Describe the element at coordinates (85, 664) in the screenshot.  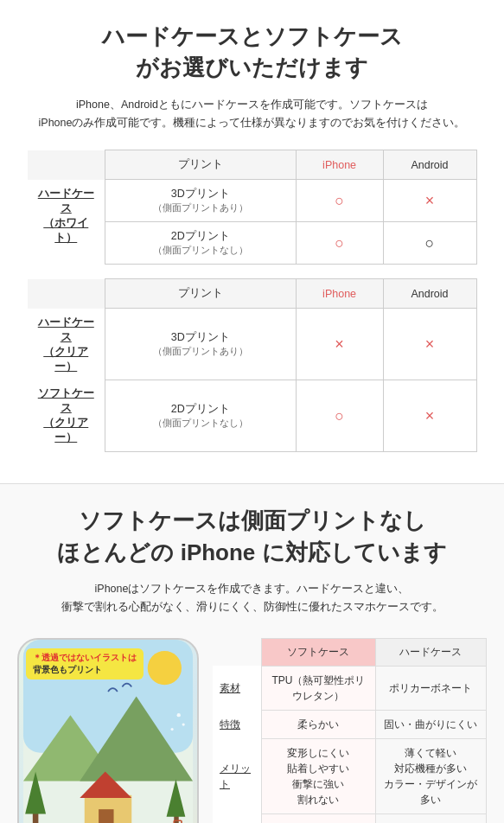
I see `note-tag: ＊透過ではないイラストは背景色もプリント` at that location.